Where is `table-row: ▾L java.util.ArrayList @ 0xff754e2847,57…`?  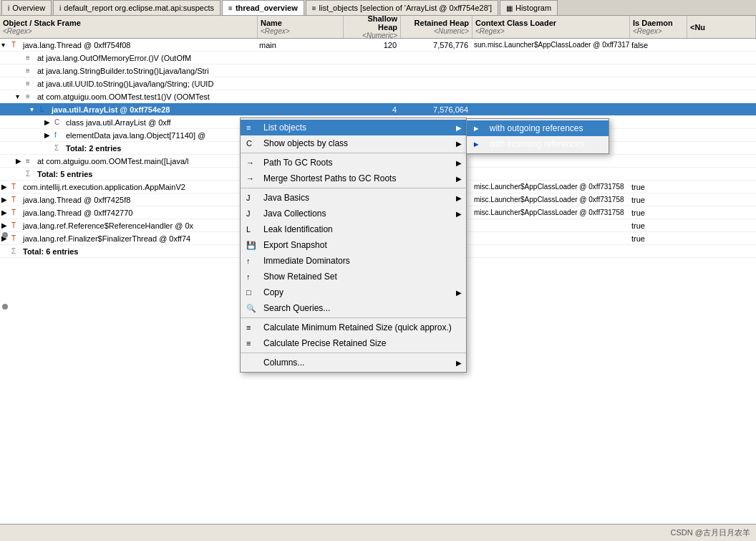 table-row: ▾L java.util.ArrayList @ 0xff754e2847,57… is located at coordinates (378, 110).